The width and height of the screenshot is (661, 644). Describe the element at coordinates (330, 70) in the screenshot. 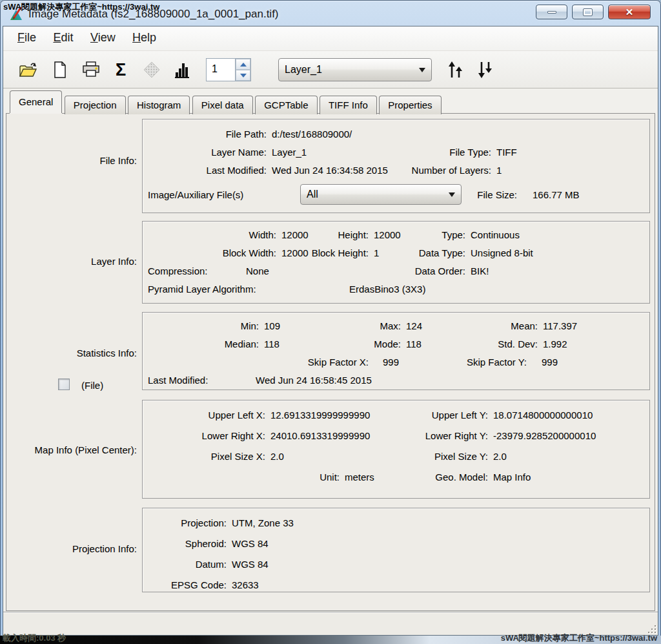

I see `toolbar: Σ` at that location.